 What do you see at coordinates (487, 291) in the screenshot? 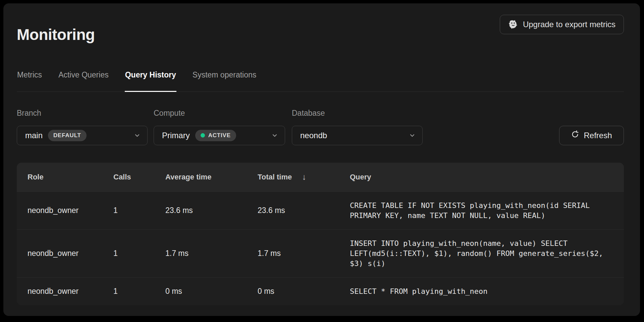
I see `query-cell: SELECT * FROM playing_with_neon` at bounding box center [487, 291].